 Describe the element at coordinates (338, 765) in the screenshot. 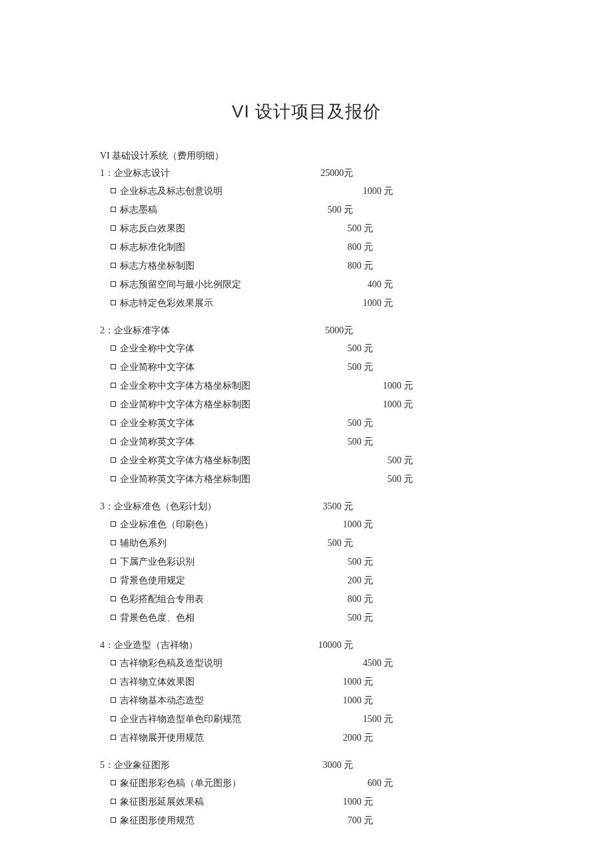

I see `section-heading-price: 3000 元` at that location.